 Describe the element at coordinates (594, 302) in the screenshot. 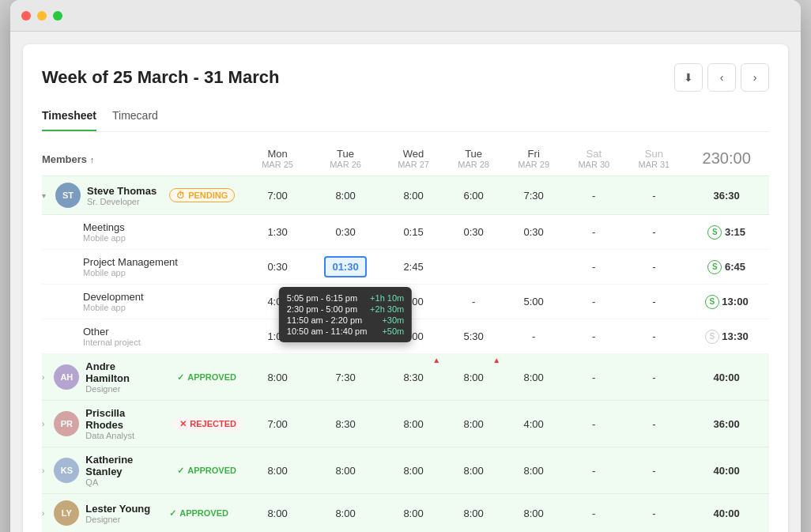

I see `dev-sat: -` at that location.